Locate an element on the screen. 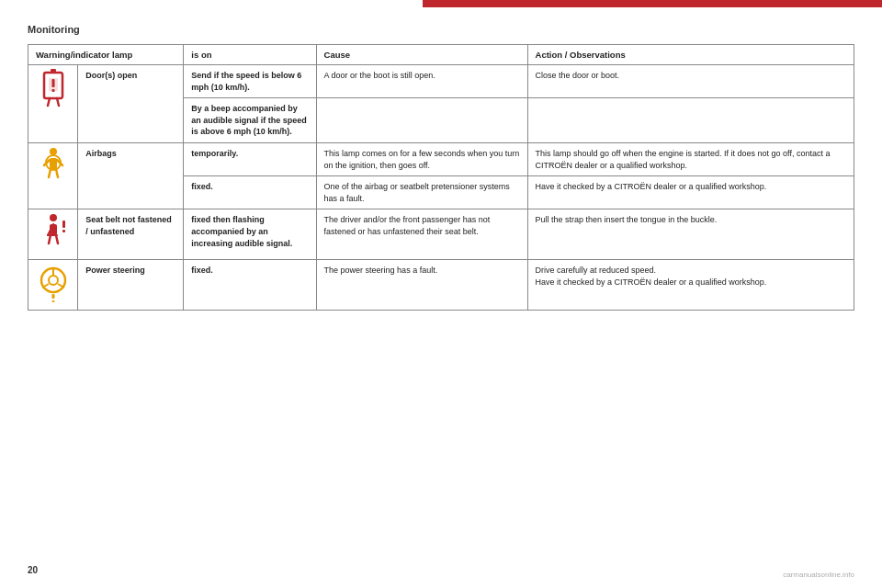 The image size is (882, 588). page-title: Monitoring is located at coordinates (441, 29).